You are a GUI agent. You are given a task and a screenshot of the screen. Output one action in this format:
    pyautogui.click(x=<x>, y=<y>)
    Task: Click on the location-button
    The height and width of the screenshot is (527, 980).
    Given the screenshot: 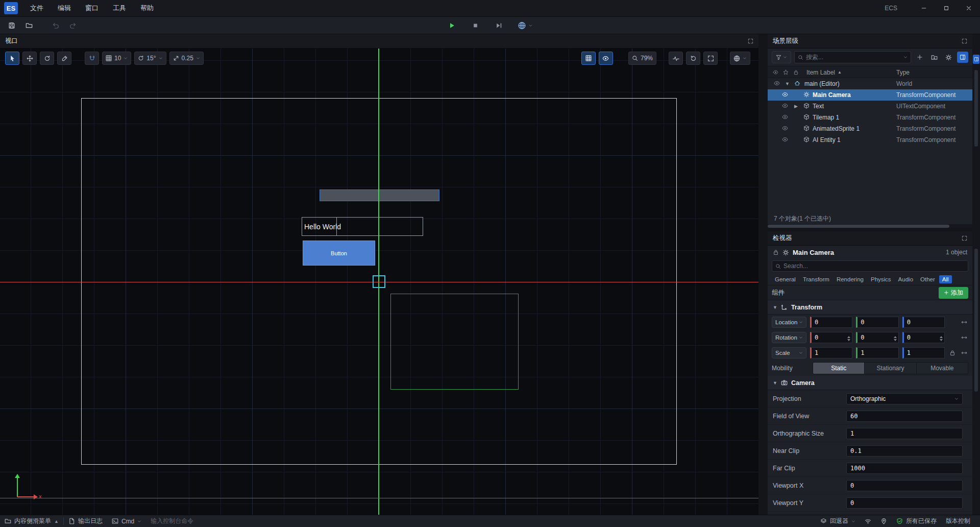 What is the action you would take?
    pyautogui.click(x=884, y=521)
    